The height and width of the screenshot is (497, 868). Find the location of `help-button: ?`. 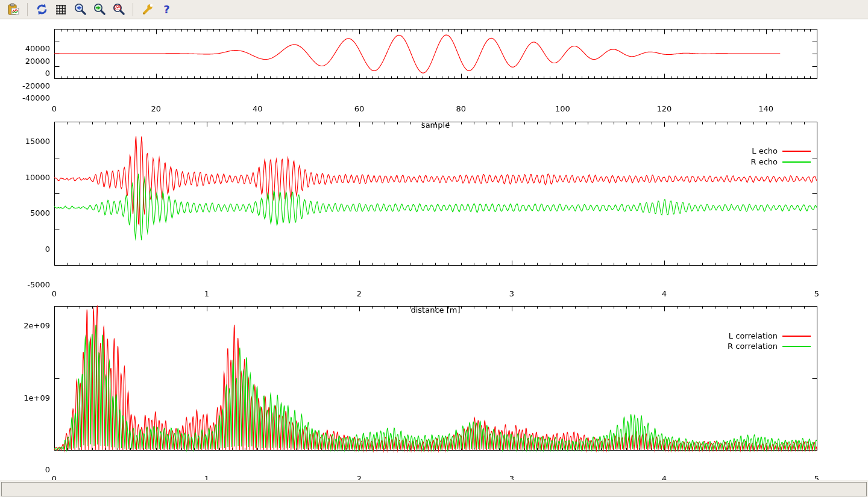

help-button: ? is located at coordinates (166, 10).